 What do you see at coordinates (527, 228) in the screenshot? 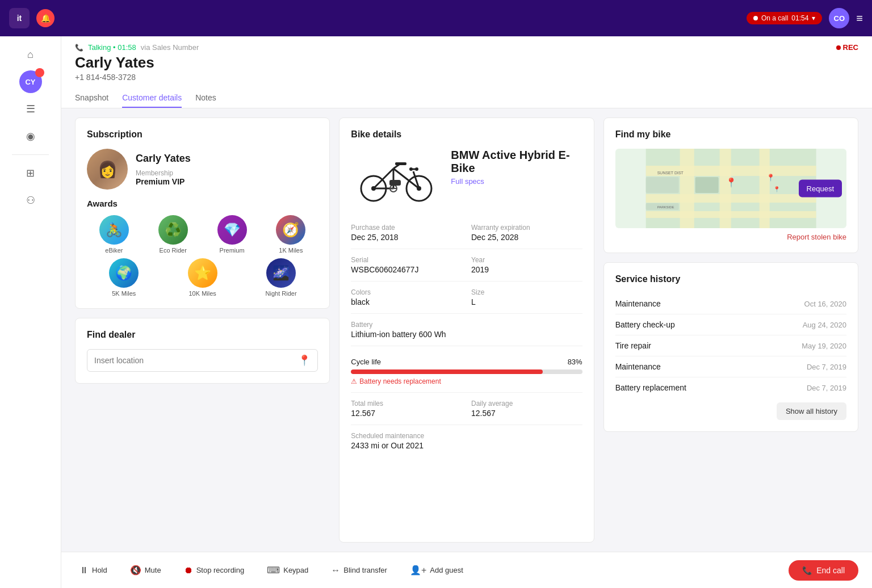
I see `warranty-label: Warranty expiration` at bounding box center [527, 228].